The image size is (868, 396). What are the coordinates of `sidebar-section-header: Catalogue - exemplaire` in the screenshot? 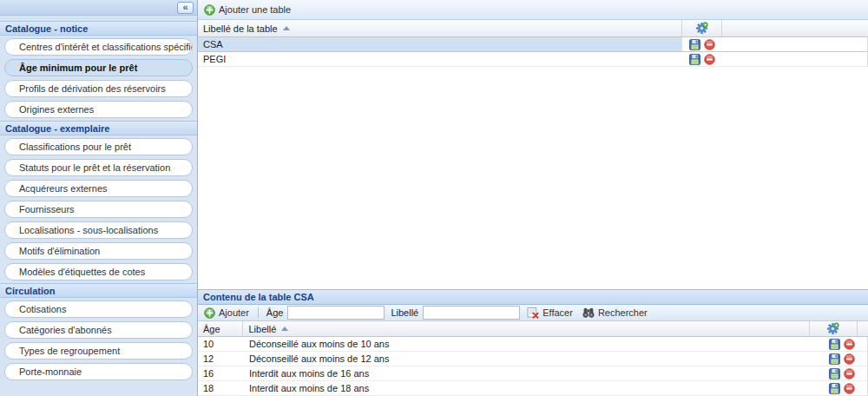 It's located at (99, 129).